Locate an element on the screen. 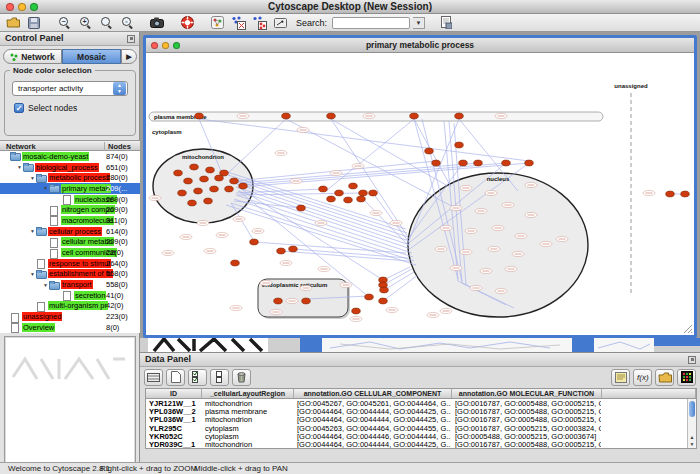 The image size is (700, 474). tab-overflow-arrow-icon: ▶ is located at coordinates (129, 56).